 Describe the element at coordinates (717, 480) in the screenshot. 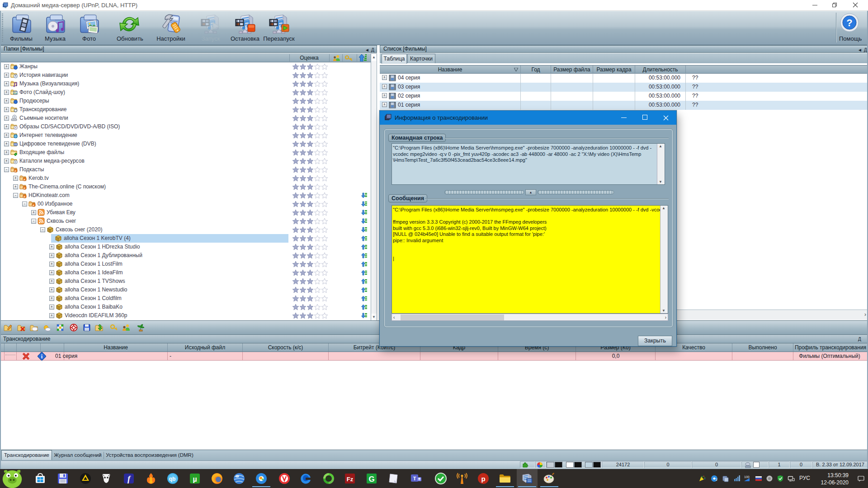

I see `svg-text: 2` at that location.